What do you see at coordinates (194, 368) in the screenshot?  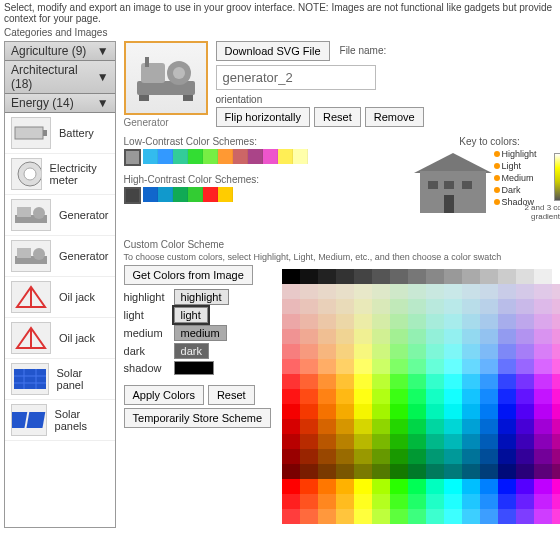 I see `shadow-select-button` at bounding box center [194, 368].